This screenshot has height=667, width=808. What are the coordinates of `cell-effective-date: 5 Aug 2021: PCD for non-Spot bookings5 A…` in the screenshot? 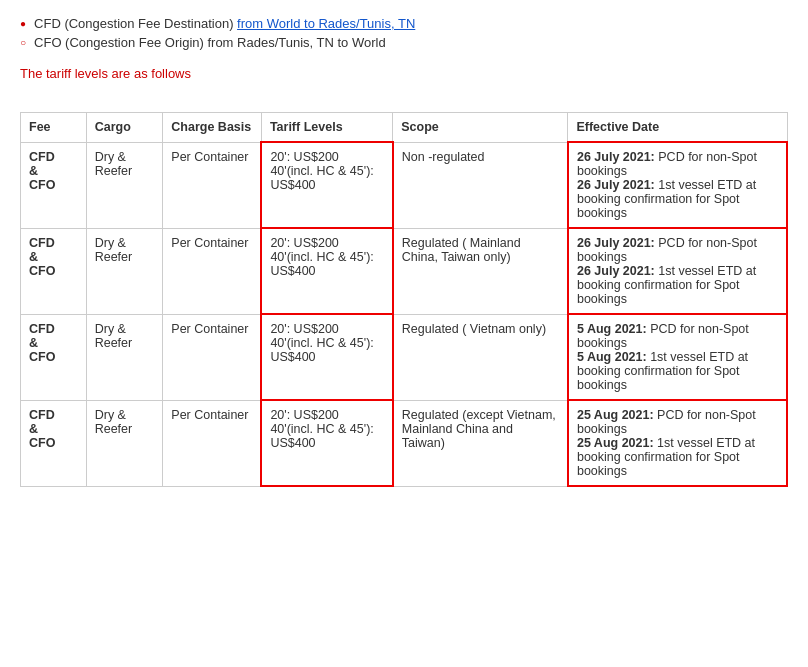 It's located at (678, 357).